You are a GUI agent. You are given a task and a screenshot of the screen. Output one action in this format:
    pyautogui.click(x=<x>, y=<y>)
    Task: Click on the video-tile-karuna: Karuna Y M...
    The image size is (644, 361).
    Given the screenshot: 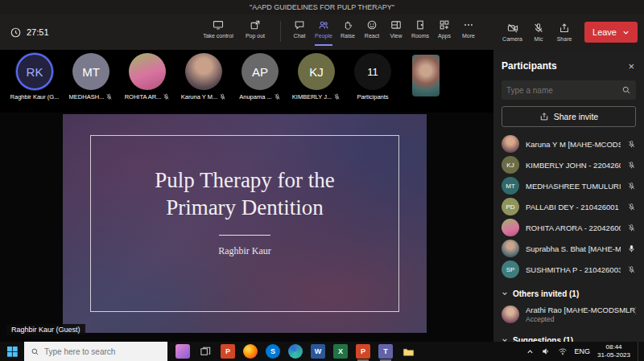 What is the action you would take?
    pyautogui.click(x=204, y=77)
    